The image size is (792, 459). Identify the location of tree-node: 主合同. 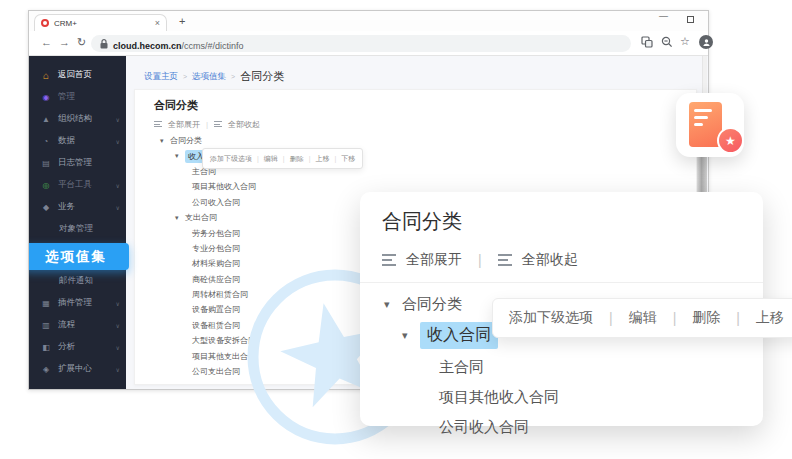
(572, 367).